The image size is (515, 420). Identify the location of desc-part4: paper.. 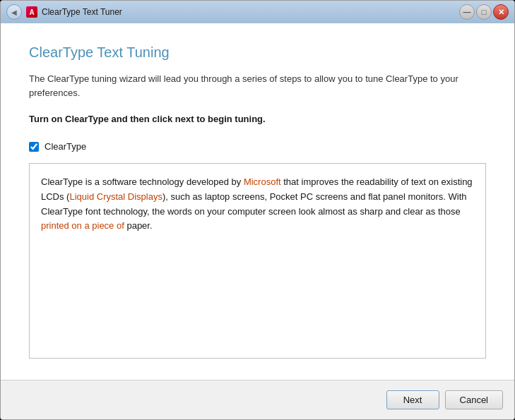
(138, 226).